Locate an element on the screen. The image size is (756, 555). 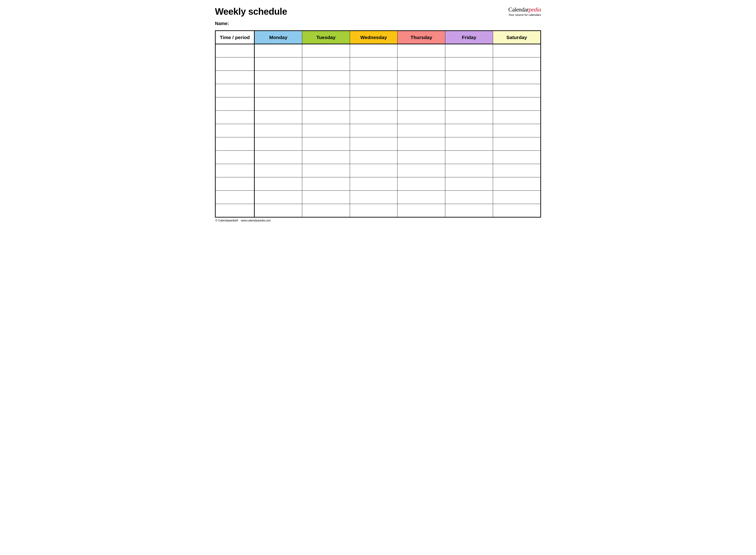
schedule-body is located at coordinates (378, 131).